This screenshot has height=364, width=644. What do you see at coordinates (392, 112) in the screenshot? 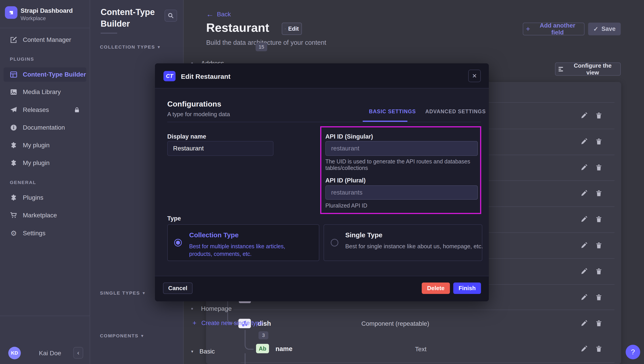
I see `tab-basic-settings: BASIC SETTINGS` at bounding box center [392, 112].